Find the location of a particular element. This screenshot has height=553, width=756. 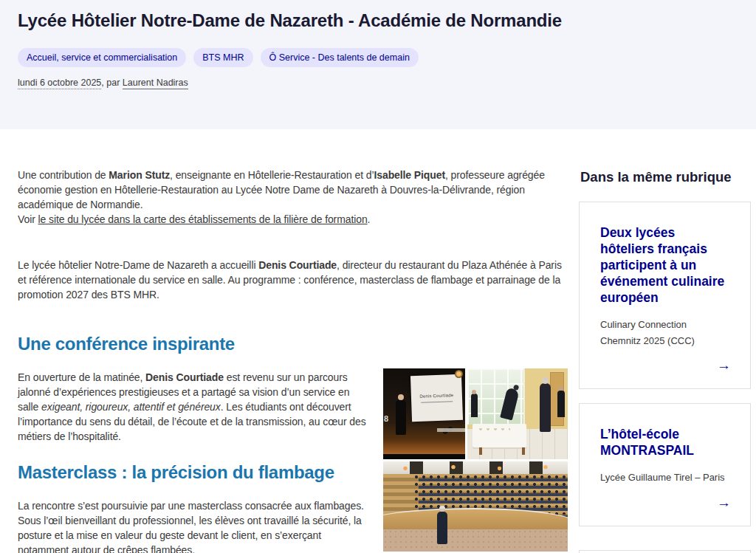

sidebar-heading: Dans la même rubrique is located at coordinates (666, 177).